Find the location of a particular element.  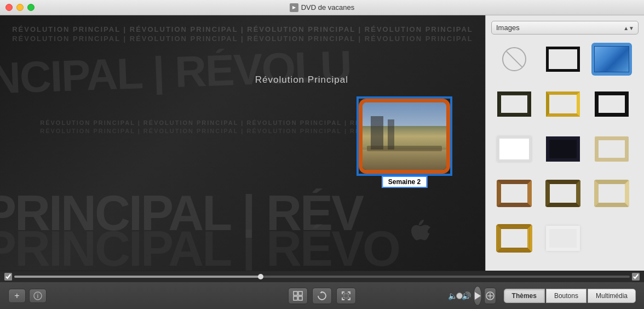

volume-max-icon: 🔊 is located at coordinates (467, 296).